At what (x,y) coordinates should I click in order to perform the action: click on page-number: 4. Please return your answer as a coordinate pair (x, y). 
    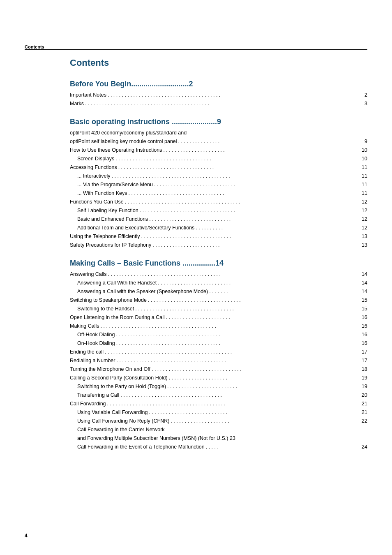
    Looking at the image, I should click on (26, 536).